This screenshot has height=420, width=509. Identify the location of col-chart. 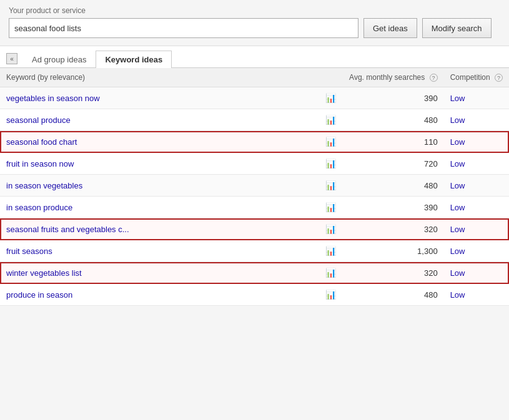
(330, 77).